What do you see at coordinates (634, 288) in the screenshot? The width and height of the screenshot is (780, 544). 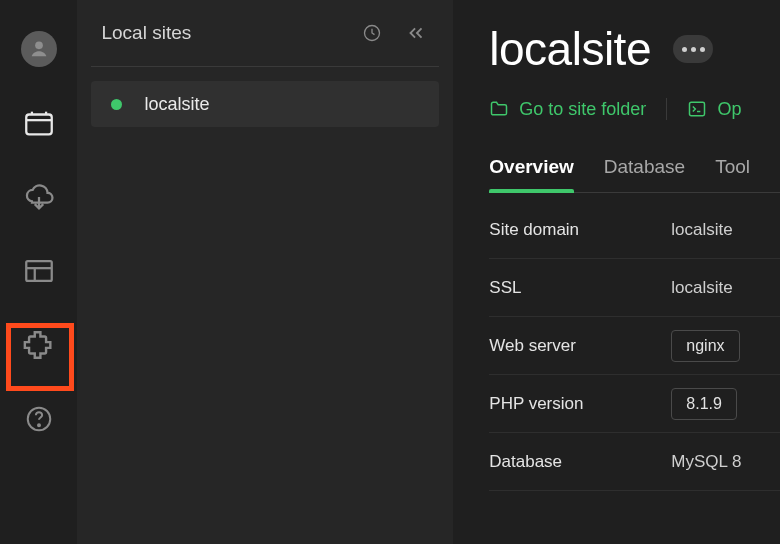 I see `info-row-ssl: SSL localsite` at bounding box center [634, 288].